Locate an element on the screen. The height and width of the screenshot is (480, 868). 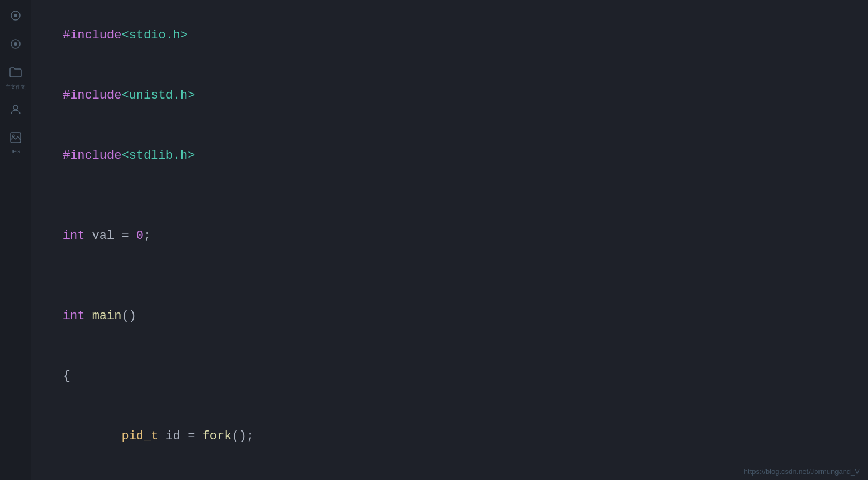
folder-icon is located at coordinates (16, 72).